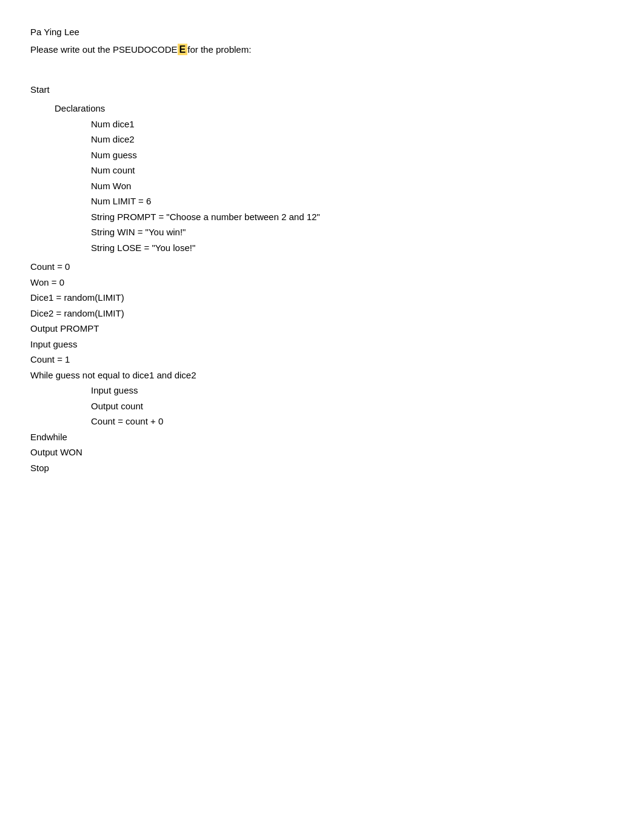  I want to click on pseudocode-label: E, so click(183, 50).